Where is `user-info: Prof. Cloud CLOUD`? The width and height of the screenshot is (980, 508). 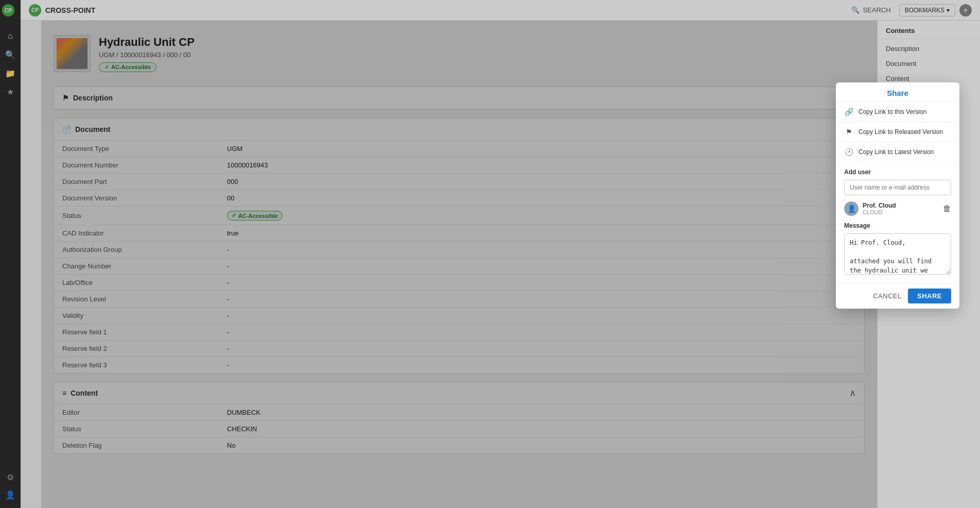
user-info: Prof. Cloud CLOUD is located at coordinates (901, 209).